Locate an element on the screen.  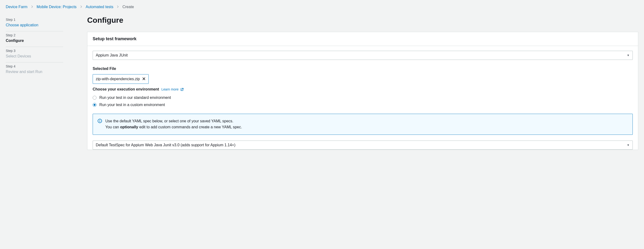
radio-label: Run your test in our standard environmen… is located at coordinates (135, 98).